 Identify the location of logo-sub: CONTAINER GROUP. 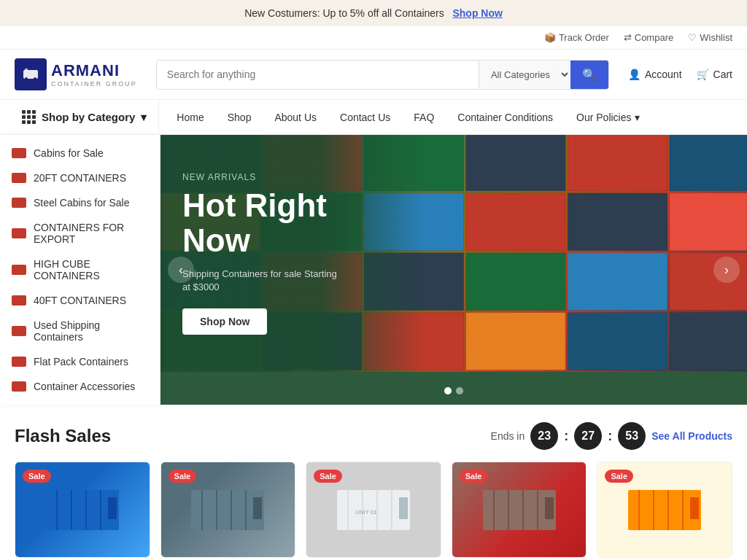
(94, 84).